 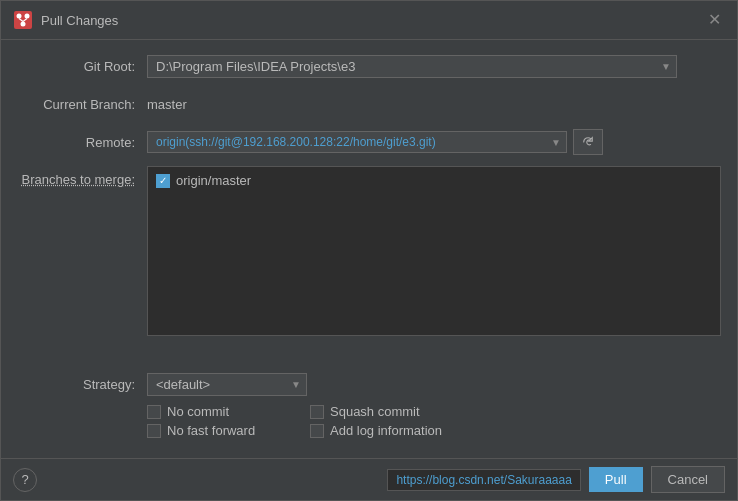 I want to click on branch-item: origin/master, so click(x=434, y=180).